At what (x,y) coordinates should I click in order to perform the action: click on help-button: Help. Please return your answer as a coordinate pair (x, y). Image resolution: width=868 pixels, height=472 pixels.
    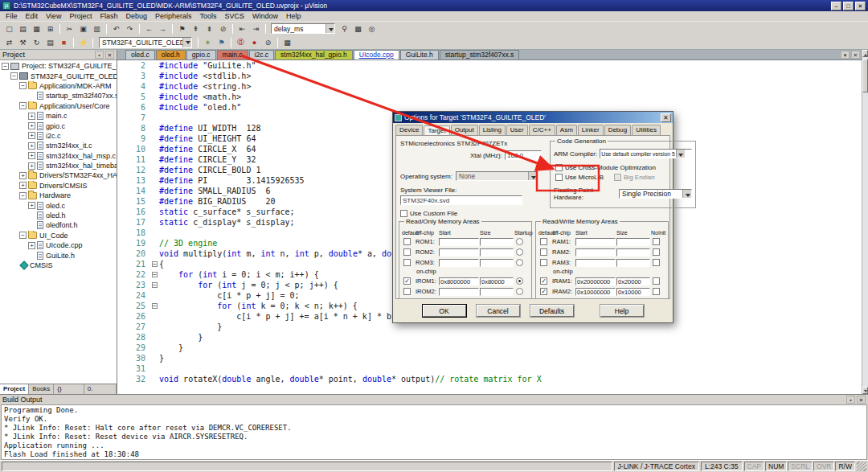
    Looking at the image, I should click on (622, 310).